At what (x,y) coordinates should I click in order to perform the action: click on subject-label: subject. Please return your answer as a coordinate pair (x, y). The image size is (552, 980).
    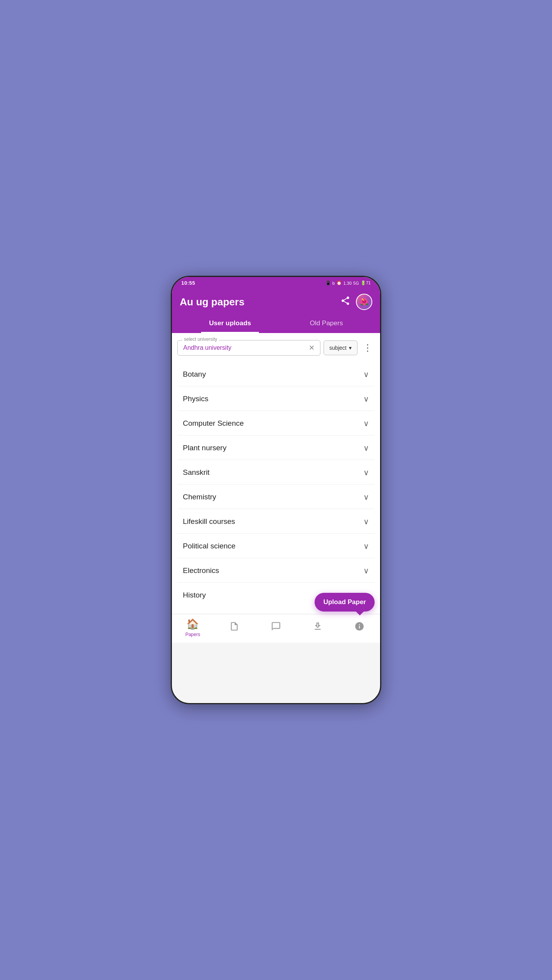
    Looking at the image, I should click on (338, 348).